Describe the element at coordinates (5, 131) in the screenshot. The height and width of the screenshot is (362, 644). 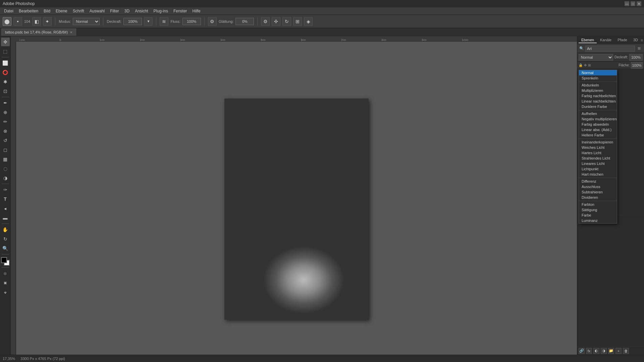
I see `stamp-tool: ⊗` at that location.